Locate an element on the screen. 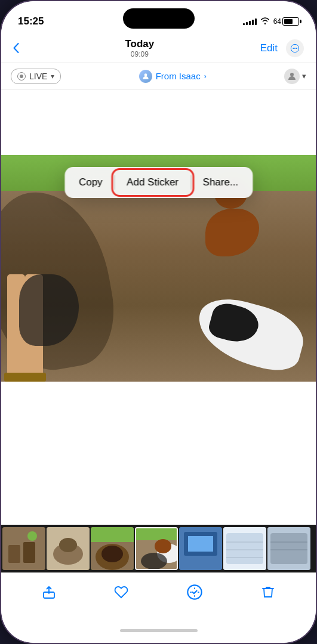 Image resolution: width=317 pixels, height=644 pixels. thumbnail-strip is located at coordinates (159, 549).